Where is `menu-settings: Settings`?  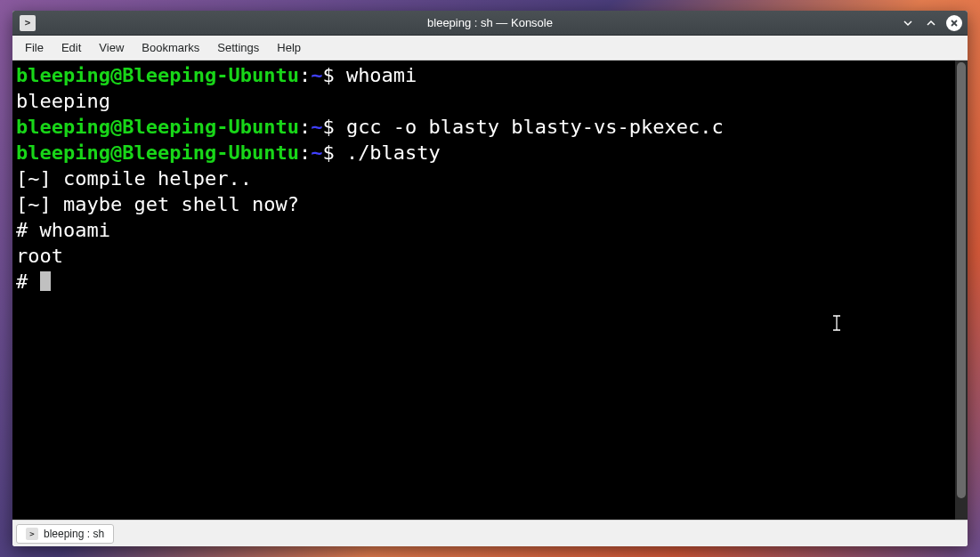
menu-settings: Settings is located at coordinates (239, 48).